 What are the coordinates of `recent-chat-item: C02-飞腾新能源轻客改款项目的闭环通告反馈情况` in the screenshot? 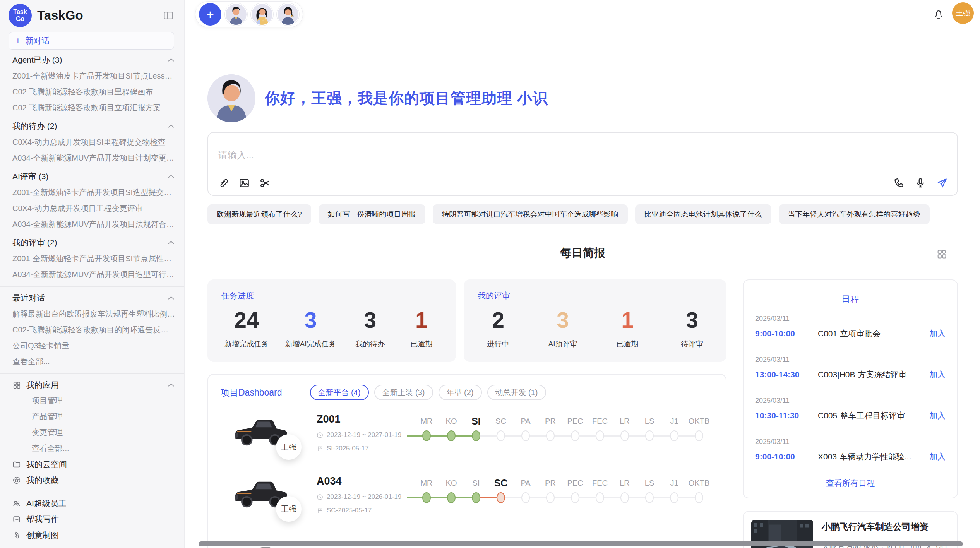 It's located at (91, 330).